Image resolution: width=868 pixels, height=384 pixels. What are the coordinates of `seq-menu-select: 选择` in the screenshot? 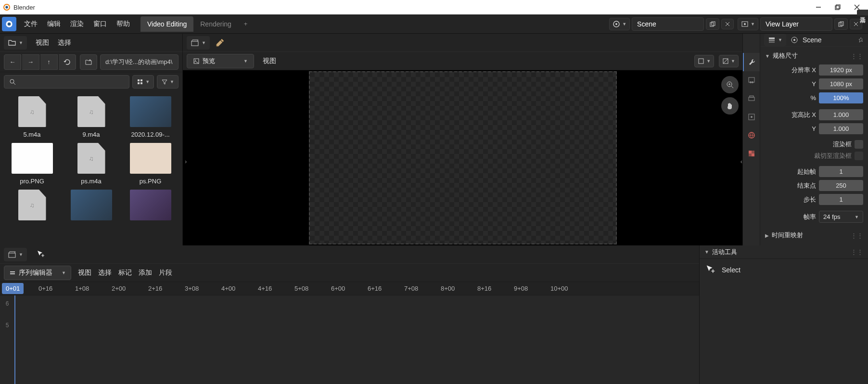 It's located at (105, 273).